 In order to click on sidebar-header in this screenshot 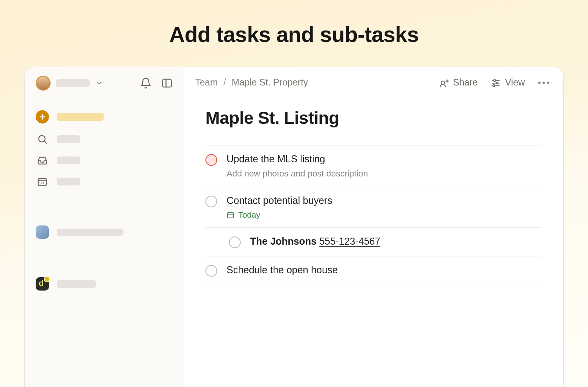, I will do `click(104, 83)`.